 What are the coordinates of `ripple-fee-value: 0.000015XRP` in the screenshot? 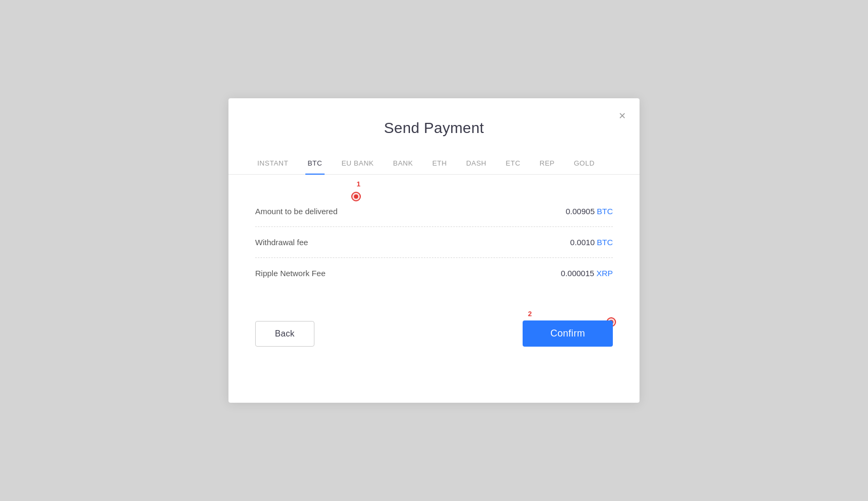 It's located at (587, 273).